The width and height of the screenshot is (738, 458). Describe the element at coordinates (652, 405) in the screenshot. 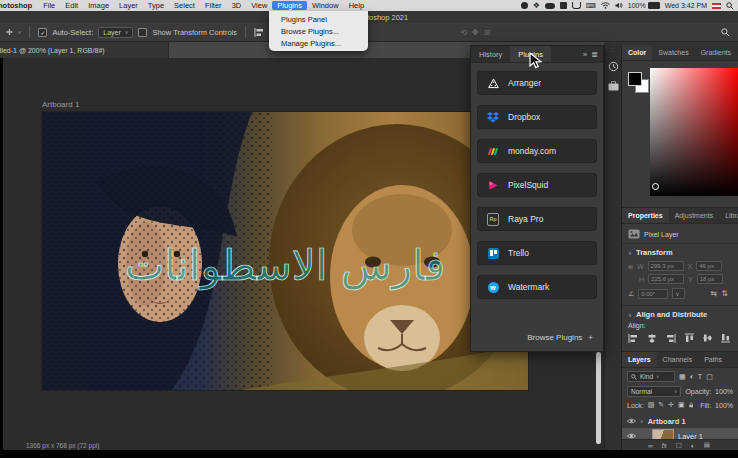

I see `lock-transparency-icon: ▨` at that location.